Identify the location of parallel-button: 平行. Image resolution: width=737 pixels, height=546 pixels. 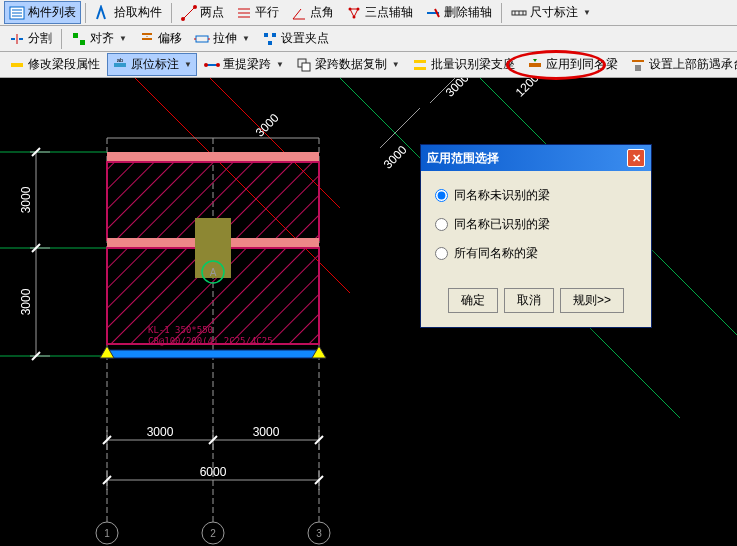
(258, 12).